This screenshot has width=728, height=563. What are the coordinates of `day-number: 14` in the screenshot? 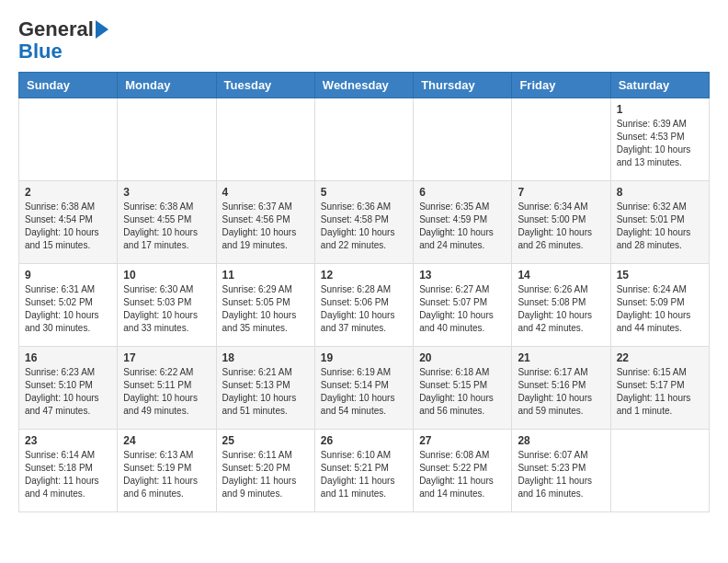 It's located at (561, 275).